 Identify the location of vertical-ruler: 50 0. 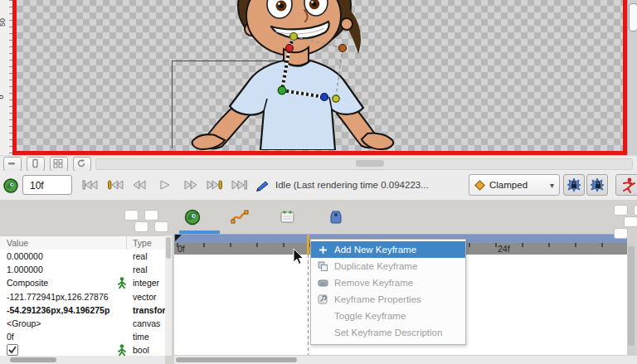
(7, 78).